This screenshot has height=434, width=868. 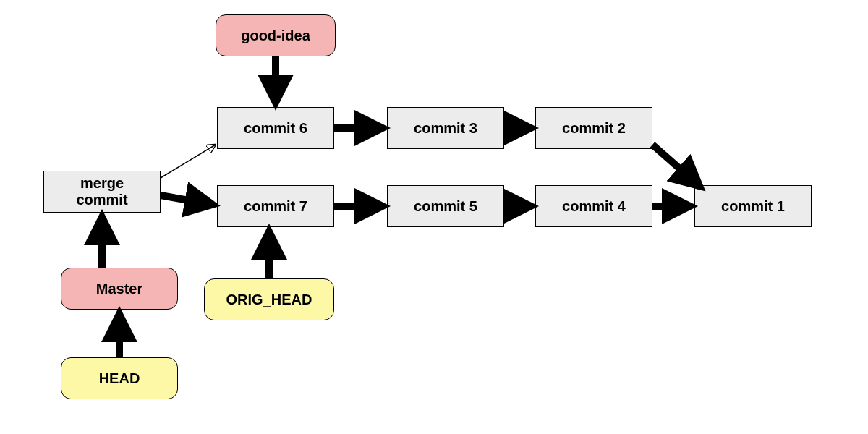 What do you see at coordinates (101, 192) in the screenshot?
I see `label: merge commit` at bounding box center [101, 192].